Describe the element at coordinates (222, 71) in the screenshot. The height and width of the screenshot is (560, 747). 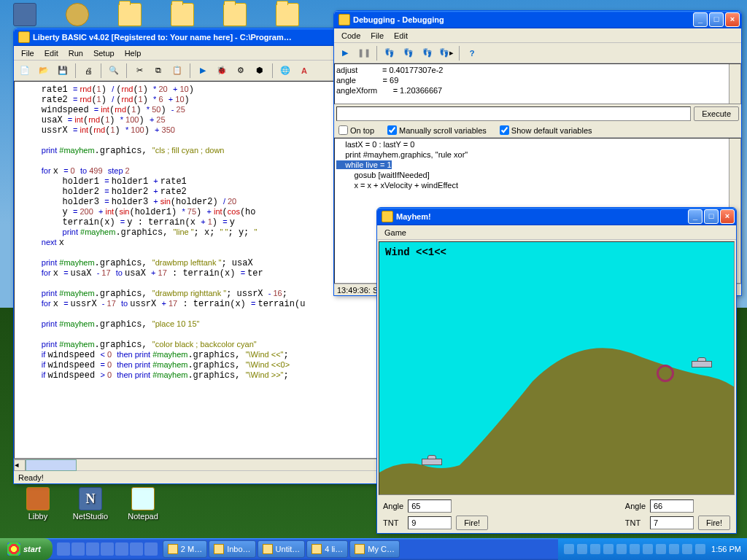
I see `debug-icon: 🐞` at that location.